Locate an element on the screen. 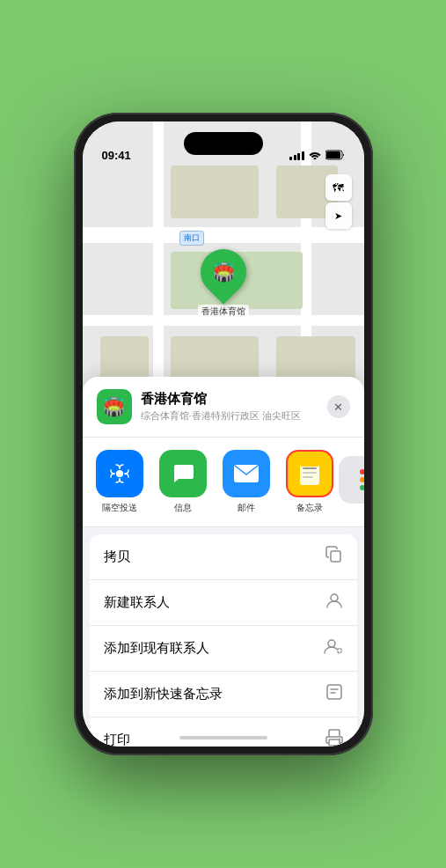 Image resolution: width=446 pixels, height=868 pixels. print-icon is located at coordinates (334, 738).